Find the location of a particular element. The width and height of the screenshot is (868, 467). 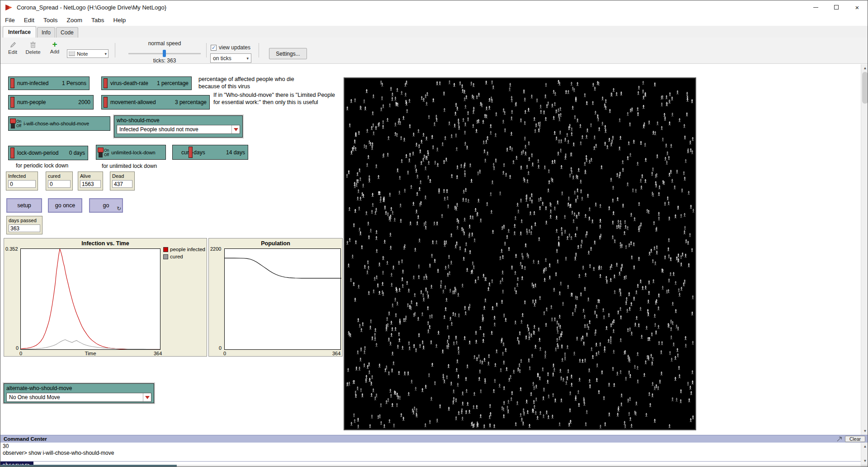

slider-movement-allowed: movement-allowed 3 percentage is located at coordinates (156, 102).